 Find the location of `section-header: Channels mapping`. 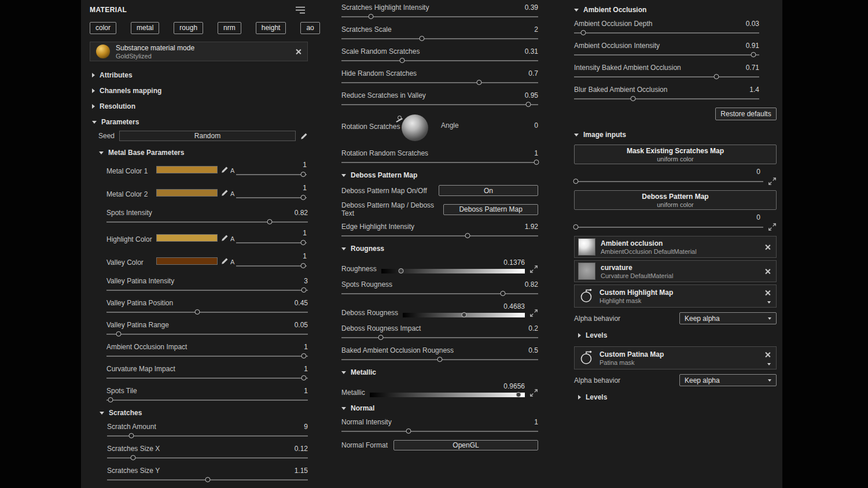

section-header: Channels mapping is located at coordinates (199, 91).